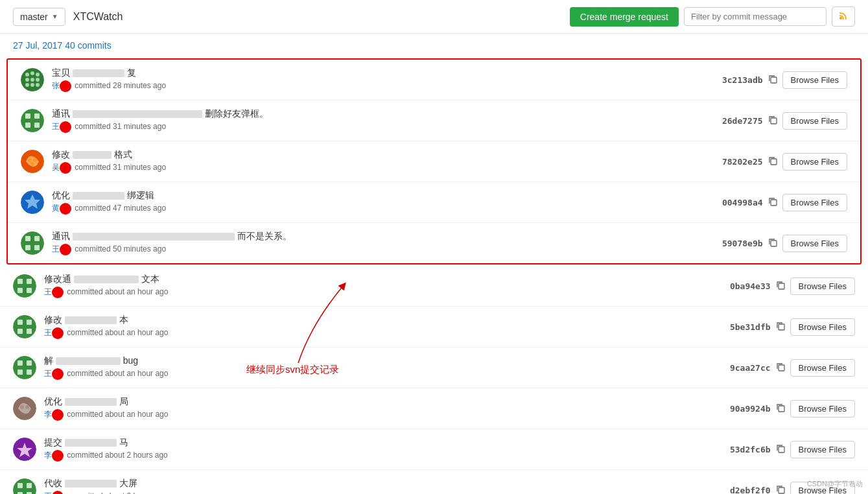 The image size is (868, 494). I want to click on author-name: 张, so click(62, 86).